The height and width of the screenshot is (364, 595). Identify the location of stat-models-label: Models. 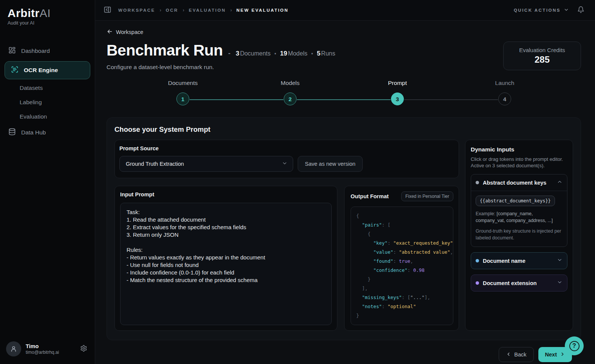
(298, 54).